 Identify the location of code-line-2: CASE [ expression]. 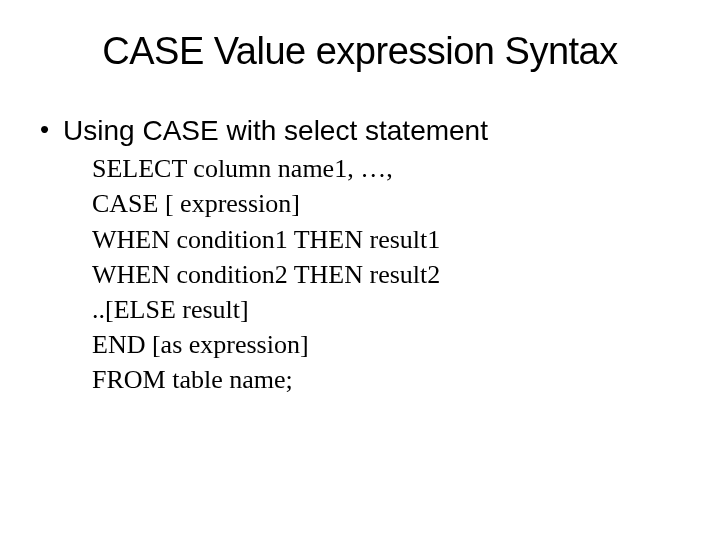
(381, 204).